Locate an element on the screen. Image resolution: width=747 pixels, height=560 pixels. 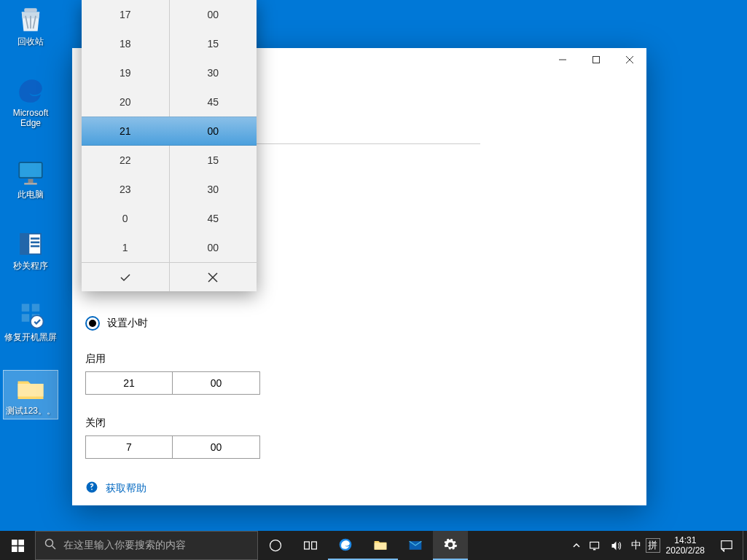
fix-boot-icon is located at coordinates (31, 315).